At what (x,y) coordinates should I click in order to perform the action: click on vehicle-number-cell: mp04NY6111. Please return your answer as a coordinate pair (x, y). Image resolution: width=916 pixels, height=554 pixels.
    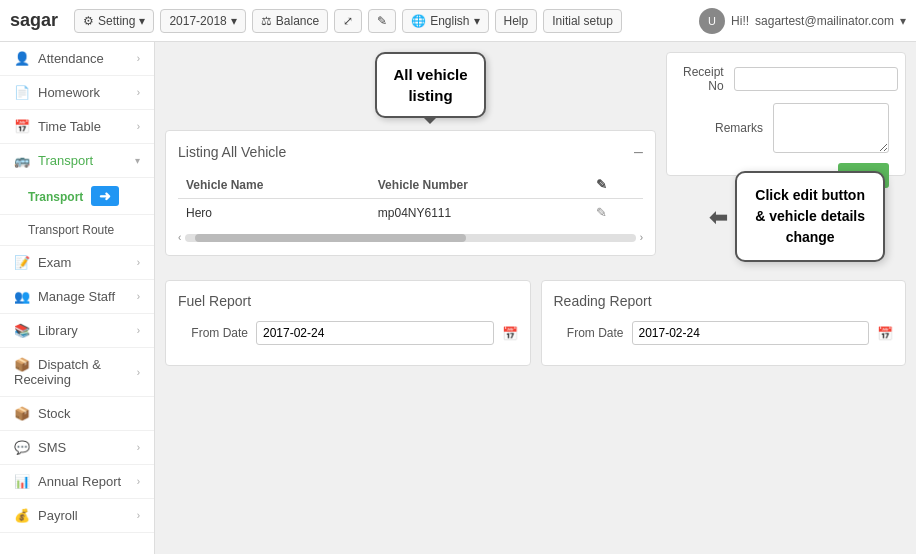
    Looking at the image, I should click on (479, 213).